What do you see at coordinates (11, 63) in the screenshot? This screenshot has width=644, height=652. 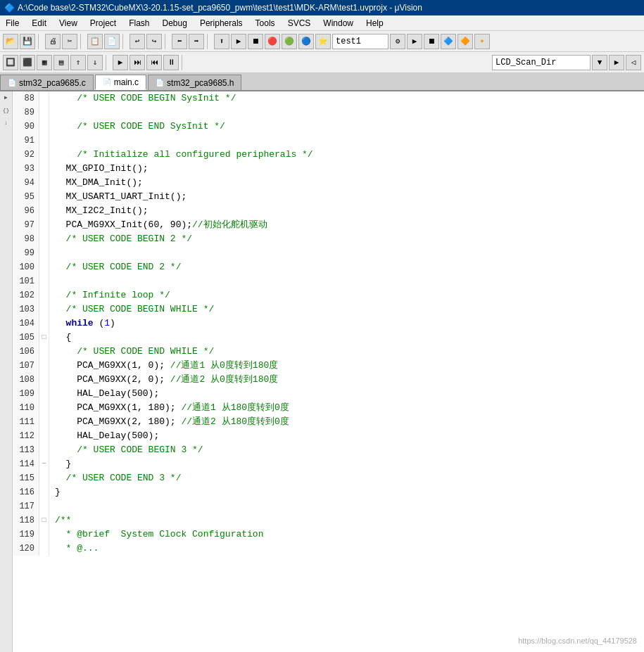 I see `toolbar2-btn-0: 🔲` at bounding box center [11, 63].